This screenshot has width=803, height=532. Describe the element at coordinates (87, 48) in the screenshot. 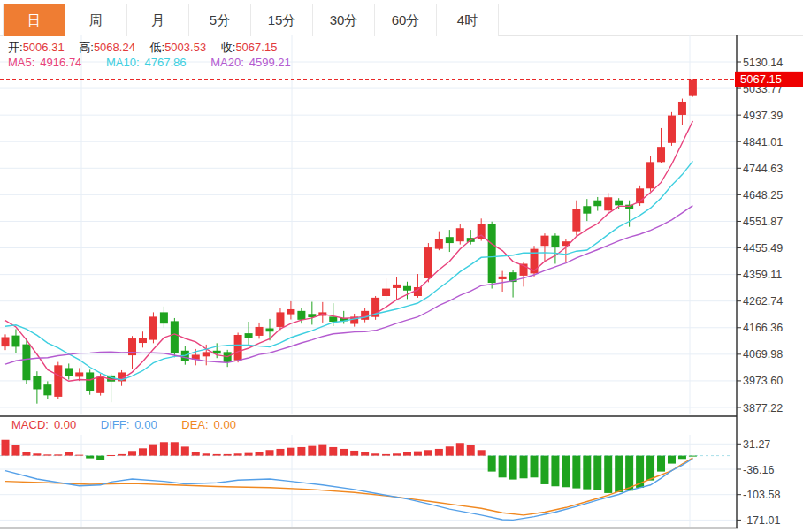

I see `high-label: 高:` at that location.